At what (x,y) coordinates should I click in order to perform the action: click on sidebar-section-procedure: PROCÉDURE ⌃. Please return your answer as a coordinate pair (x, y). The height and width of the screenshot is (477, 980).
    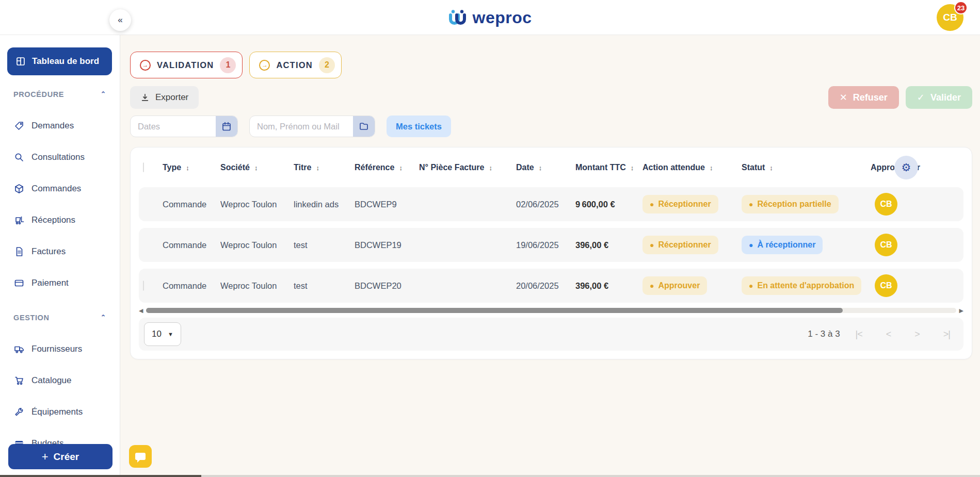
    Looking at the image, I should click on (60, 94).